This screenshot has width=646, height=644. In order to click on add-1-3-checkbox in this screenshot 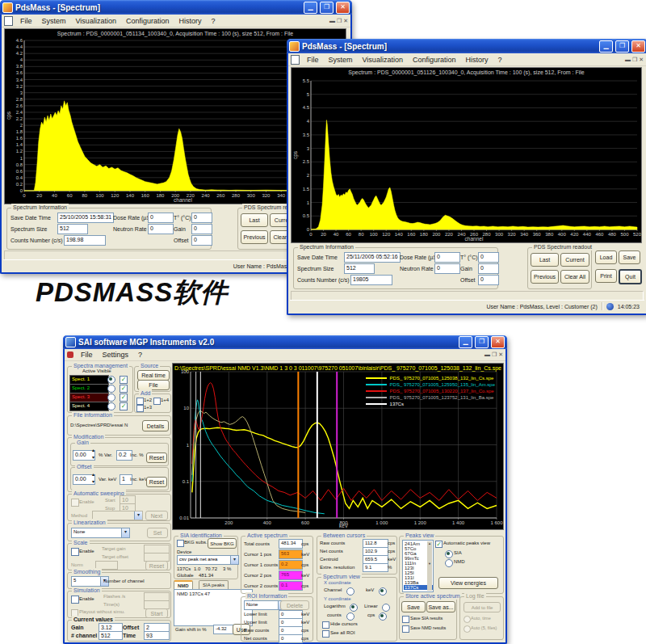, I will do `click(141, 409)`.